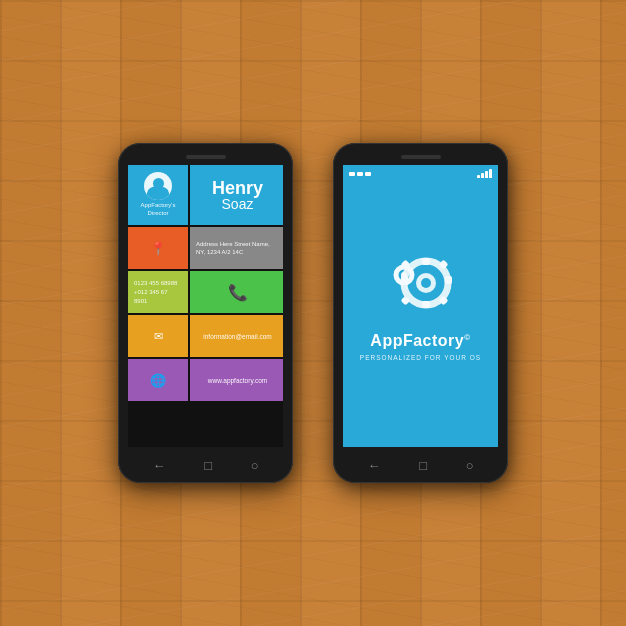 The image size is (626, 626). Describe the element at coordinates (420, 284) in the screenshot. I see `gear-icon` at that location.